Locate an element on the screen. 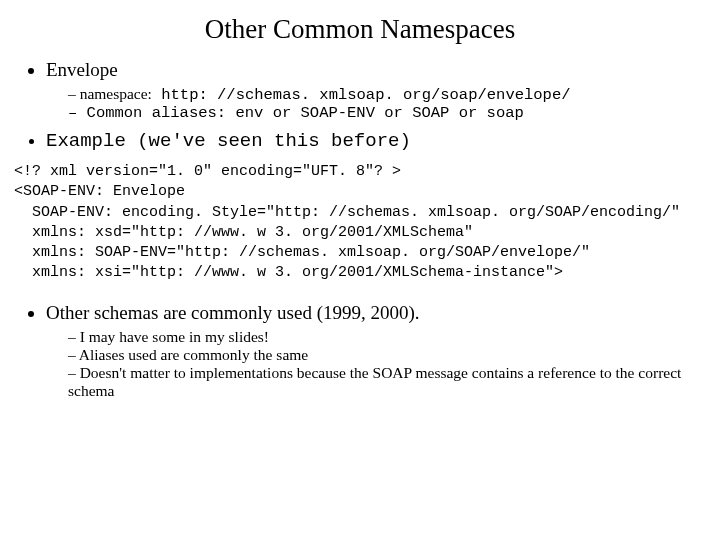 The height and width of the screenshot is (540, 720). sub-namespace-value: http: //schemas. xmlsoap. org/soap/envel… is located at coordinates (362, 95).